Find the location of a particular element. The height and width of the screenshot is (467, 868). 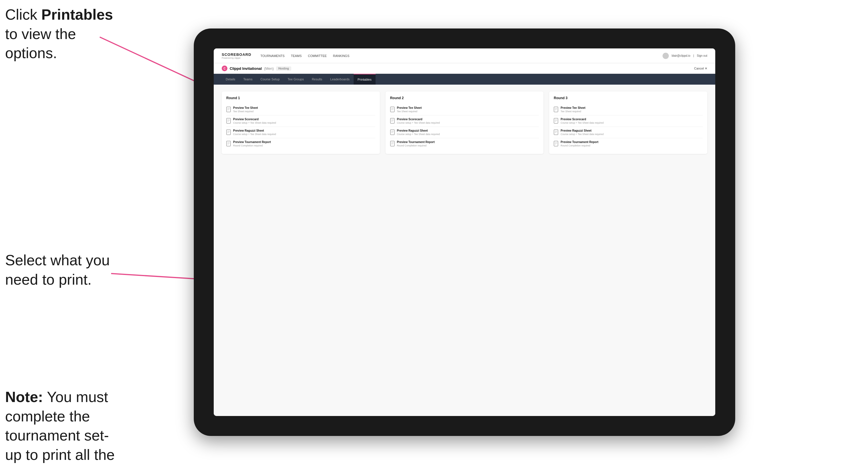

round-2-scorecard-text: Preview Scorecard Course setup + Tee She… is located at coordinates (418, 121).